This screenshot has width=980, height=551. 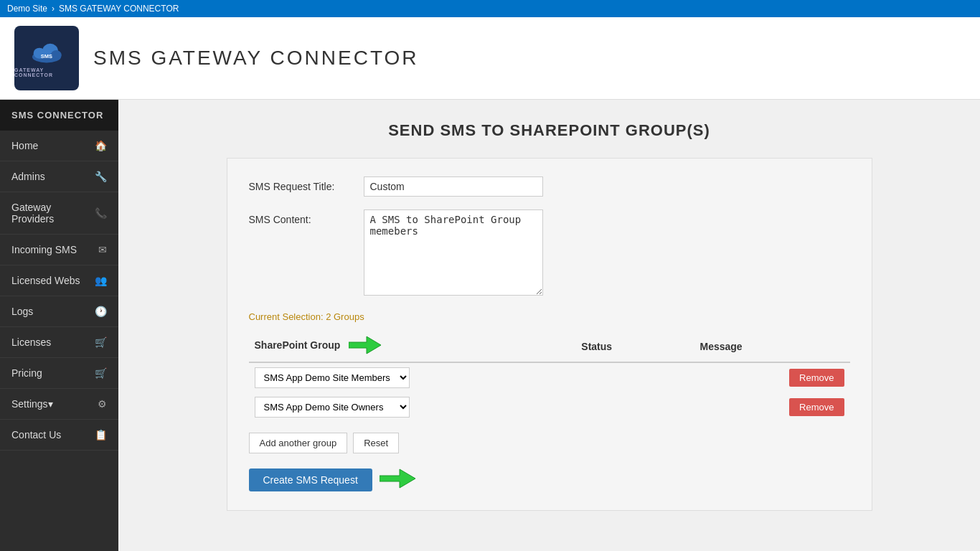 I want to click on breadcrumb-connector: SMS GATEWAY CONNECTOR, so click(x=119, y=9).